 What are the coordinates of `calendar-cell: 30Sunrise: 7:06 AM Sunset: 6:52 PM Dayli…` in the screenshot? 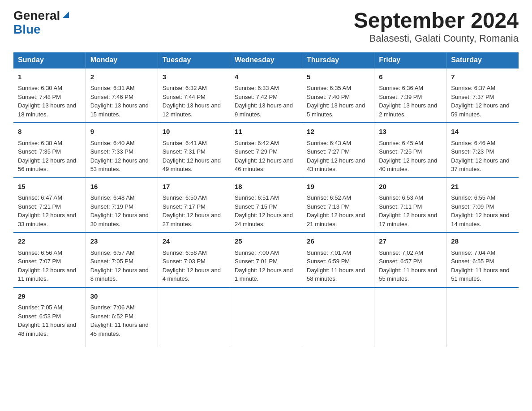 It's located at (122, 317).